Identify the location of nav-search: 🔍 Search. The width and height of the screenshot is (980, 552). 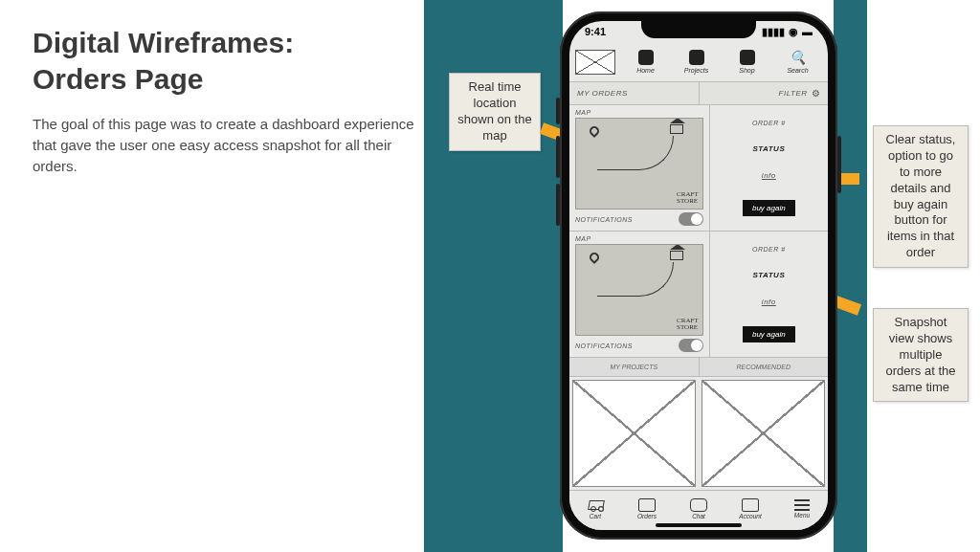
(798, 61).